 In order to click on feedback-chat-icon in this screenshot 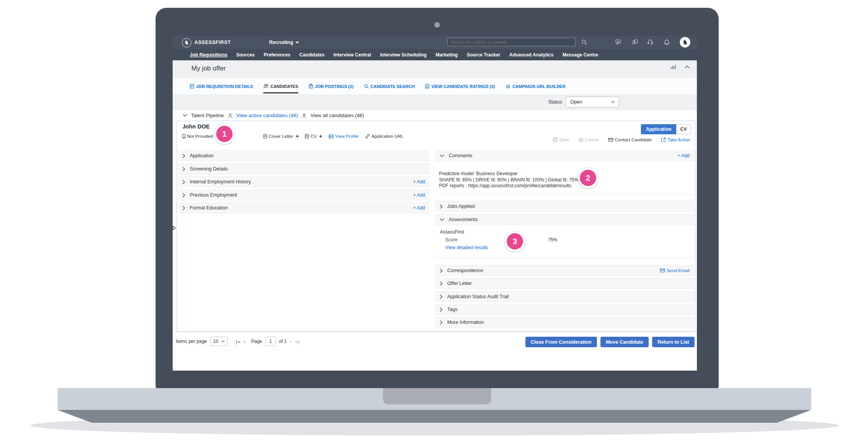, I will do `click(618, 42)`.